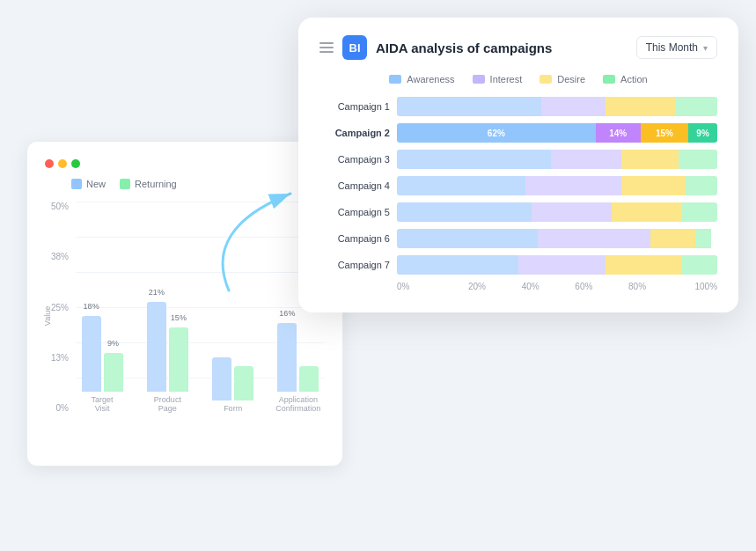 The height and width of the screenshot is (551, 756). I want to click on seg-action-2: 9%, so click(702, 133).